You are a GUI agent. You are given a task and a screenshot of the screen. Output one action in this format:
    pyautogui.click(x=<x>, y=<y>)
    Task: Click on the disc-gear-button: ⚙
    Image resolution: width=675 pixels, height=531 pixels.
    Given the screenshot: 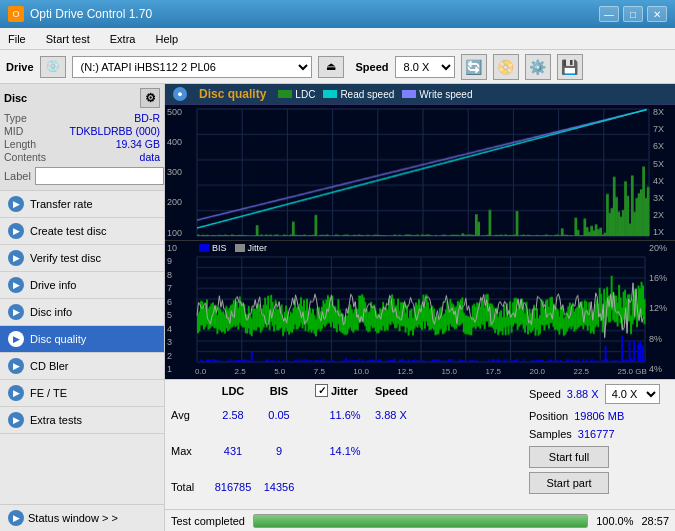 What is the action you would take?
    pyautogui.click(x=150, y=98)
    